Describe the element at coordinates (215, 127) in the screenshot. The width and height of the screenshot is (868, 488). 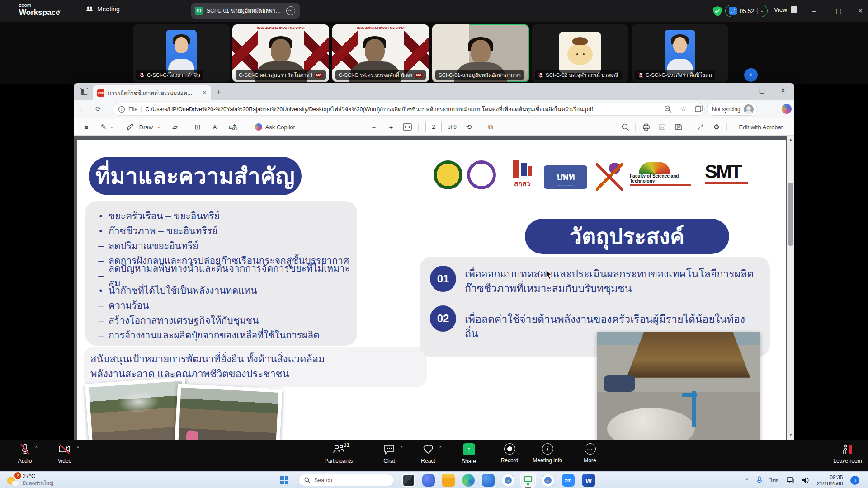
I see `read-aloud-icon: A` at that location.